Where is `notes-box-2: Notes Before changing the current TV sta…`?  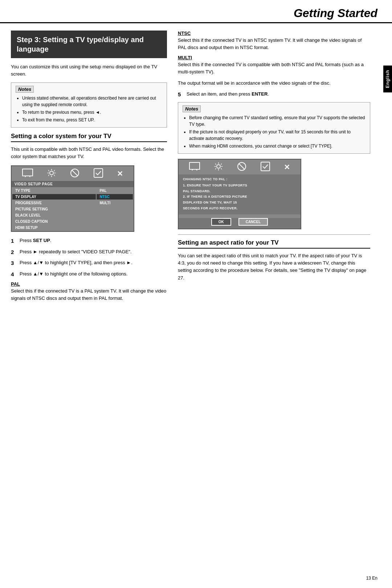
notes-box-2: Notes Before changing the current TV sta… is located at coordinates (274, 128).